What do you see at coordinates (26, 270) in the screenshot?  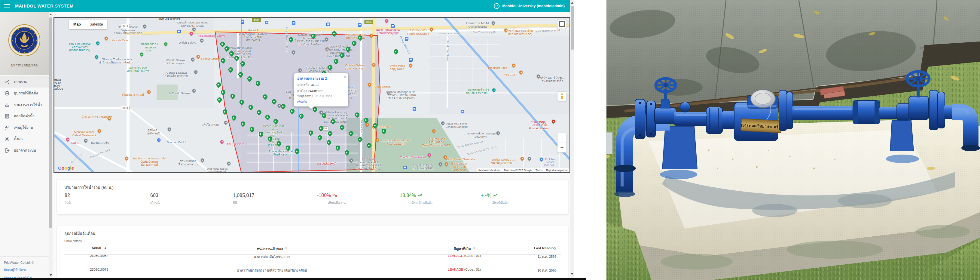 I see `contact-provider-link: ติดต่อผู้ให้บริการ` at bounding box center [26, 270].